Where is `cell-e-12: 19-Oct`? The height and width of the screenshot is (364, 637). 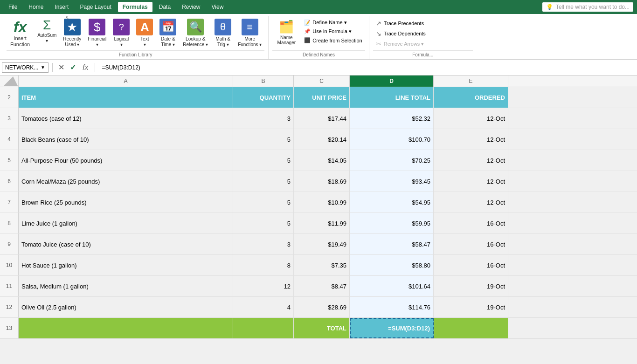
cell-e-12: 19-Oct is located at coordinates (471, 307).